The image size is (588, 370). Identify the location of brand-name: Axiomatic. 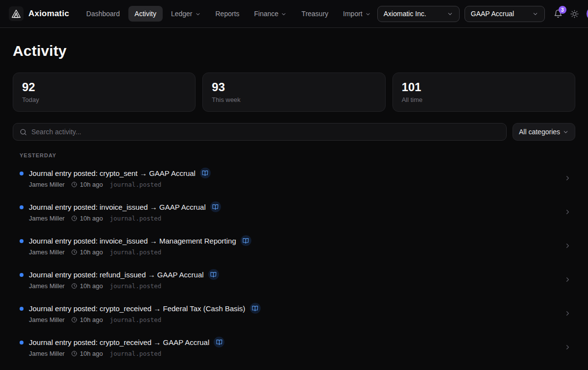
(49, 14).